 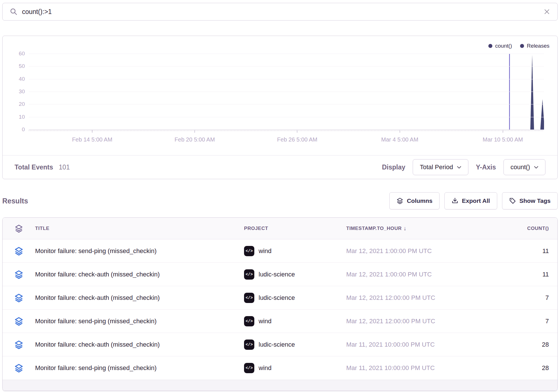 What do you see at coordinates (140, 229) in the screenshot?
I see `column-header-title: TITLE` at bounding box center [140, 229].